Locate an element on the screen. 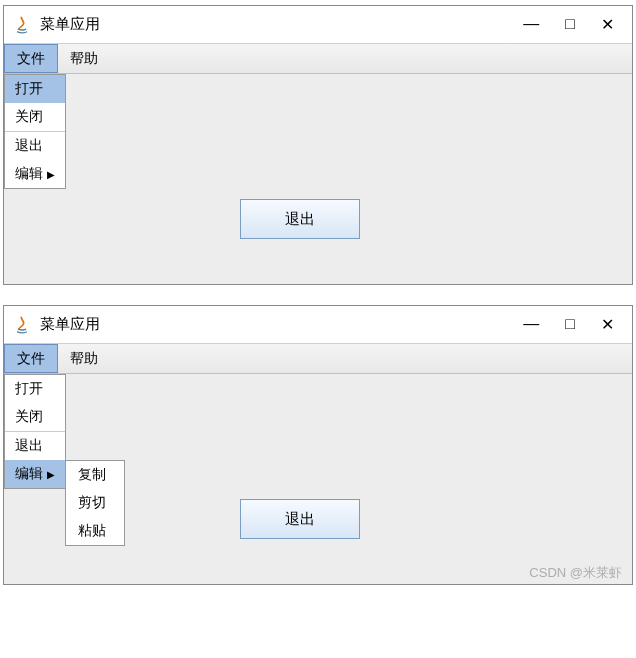 The height and width of the screenshot is (658, 636). file-dropdown: 打开 关闭 退出 编辑 ▶ 复制 剪切 is located at coordinates (35, 432).